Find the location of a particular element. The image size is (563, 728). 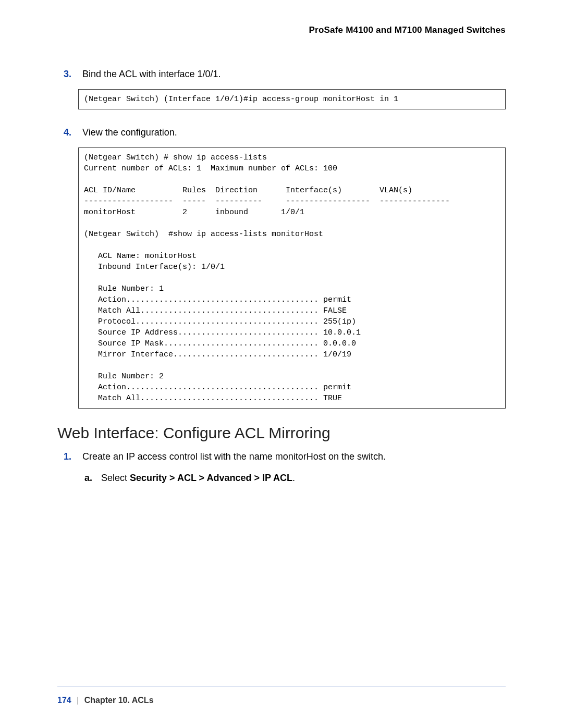

step-number: 4. is located at coordinates (71, 132).